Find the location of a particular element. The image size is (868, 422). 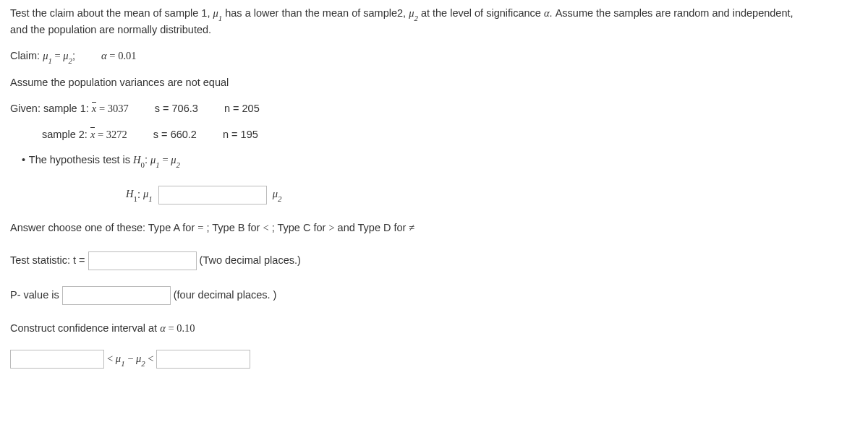

ci-alpha-value: 0.10 is located at coordinates (185, 328).